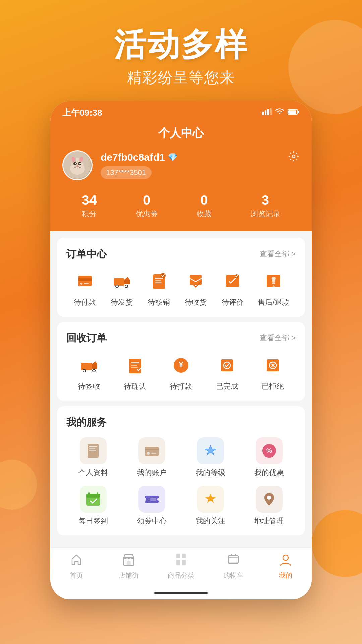 This screenshot has width=362, height=644. Describe the element at coordinates (278, 254) in the screenshot. I see `order-view-all: 查看全部 >` at that location.